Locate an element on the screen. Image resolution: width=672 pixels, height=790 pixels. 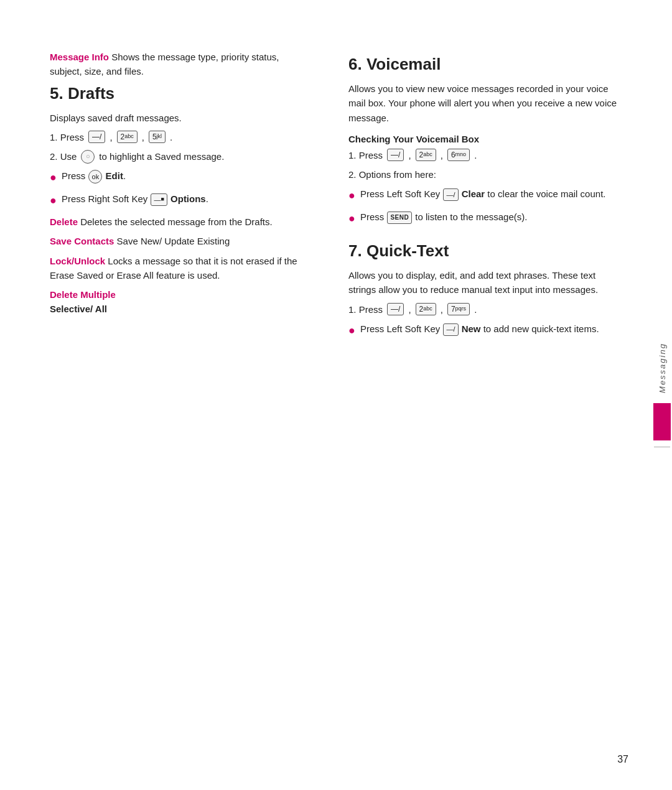
key-right-soft: ―■ is located at coordinates (159, 200).